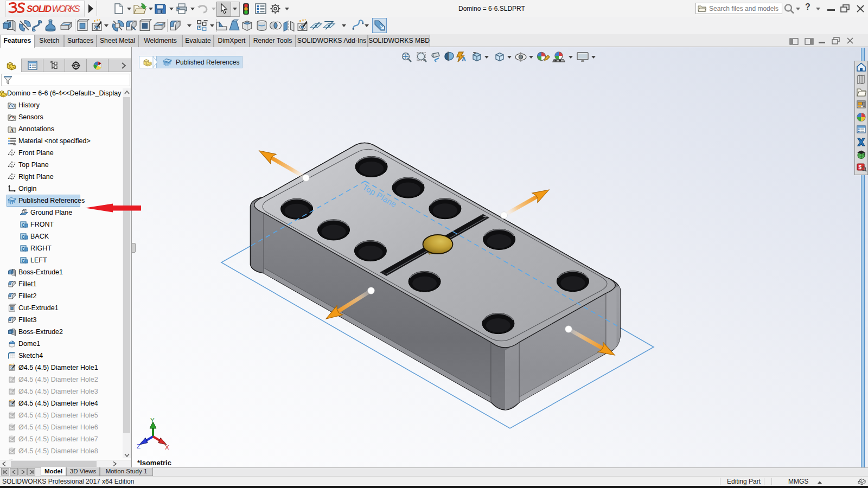 The image size is (868, 488). Describe the element at coordinates (66, 9) in the screenshot. I see `svg-text: WORKS` at that location.